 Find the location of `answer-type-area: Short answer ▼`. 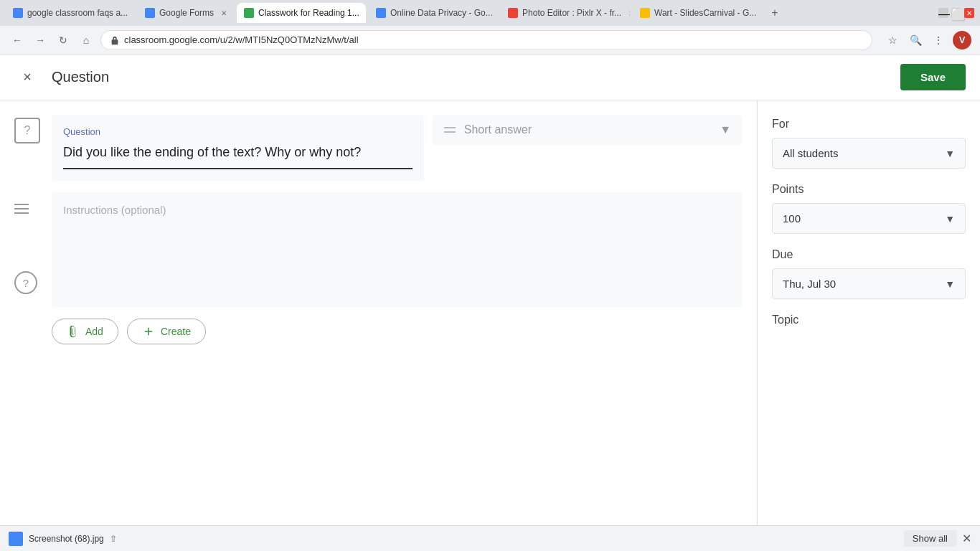

answer-type-area: Short answer ▼ is located at coordinates (588, 154).